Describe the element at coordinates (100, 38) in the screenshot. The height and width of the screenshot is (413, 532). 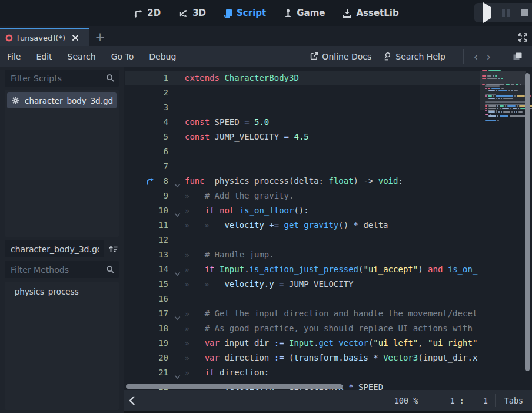
I see `new-script-tab-button: +` at that location.